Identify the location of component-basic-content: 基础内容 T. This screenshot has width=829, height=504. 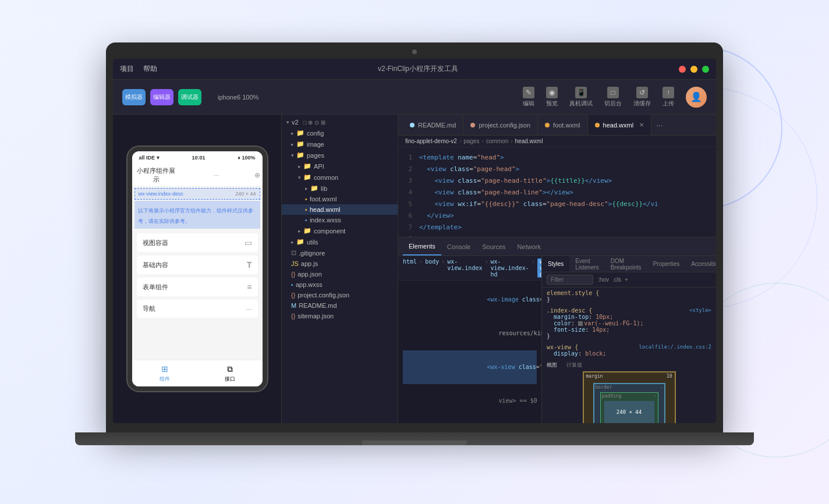
(197, 265).